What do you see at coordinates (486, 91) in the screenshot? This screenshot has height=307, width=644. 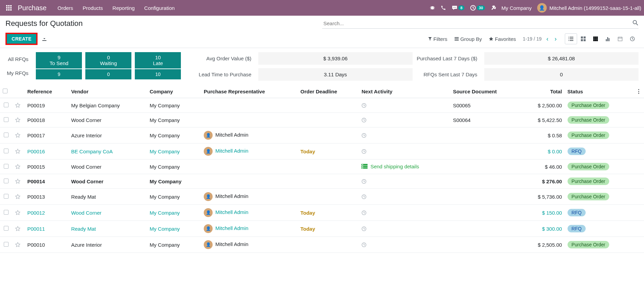 I see `th-source: Source Document` at bounding box center [486, 91].